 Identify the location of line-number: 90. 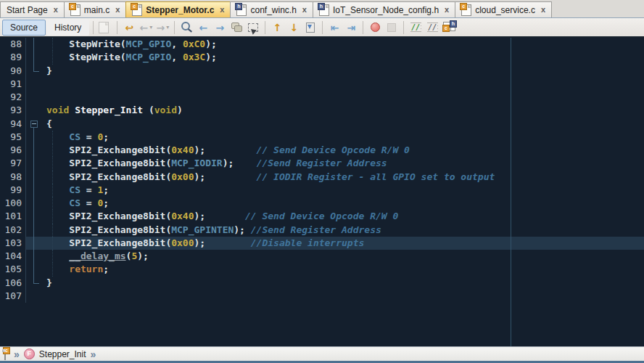
(13, 71).